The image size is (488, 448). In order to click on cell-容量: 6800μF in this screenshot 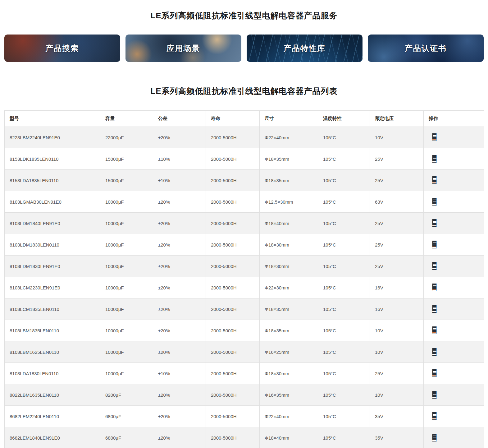, I will do `click(127, 417)`.